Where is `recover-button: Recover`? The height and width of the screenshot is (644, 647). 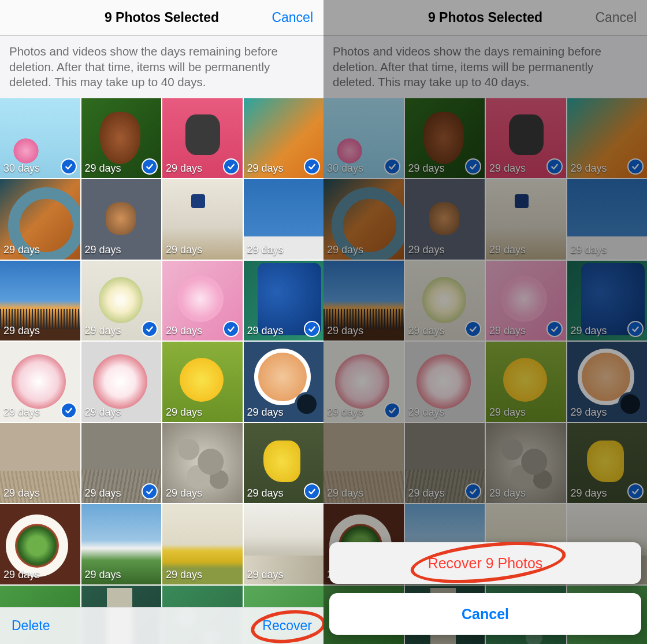
recover-button: Recover is located at coordinates (287, 626).